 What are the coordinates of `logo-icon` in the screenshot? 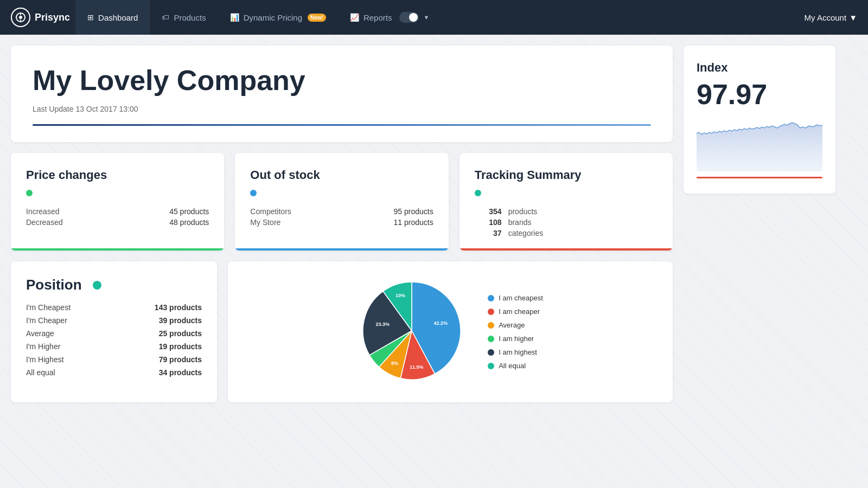 It's located at (21, 17).